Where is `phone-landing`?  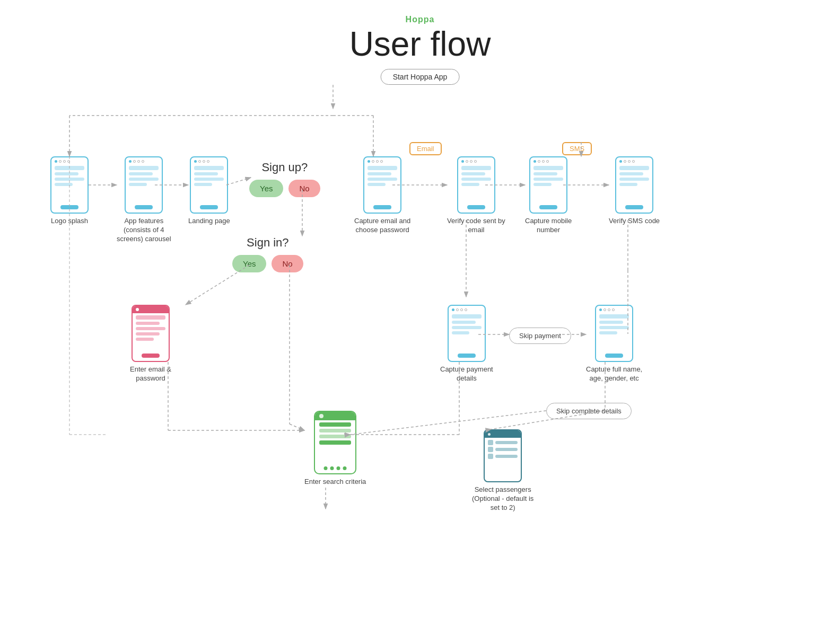
phone-landing is located at coordinates (209, 185).